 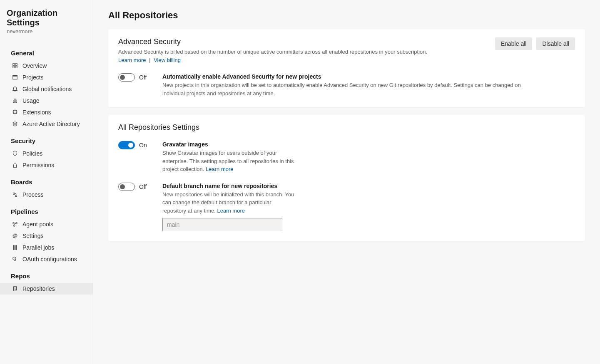 What do you see at coordinates (33, 77) in the screenshot?
I see `sidebar-item-label: Projects` at bounding box center [33, 77].